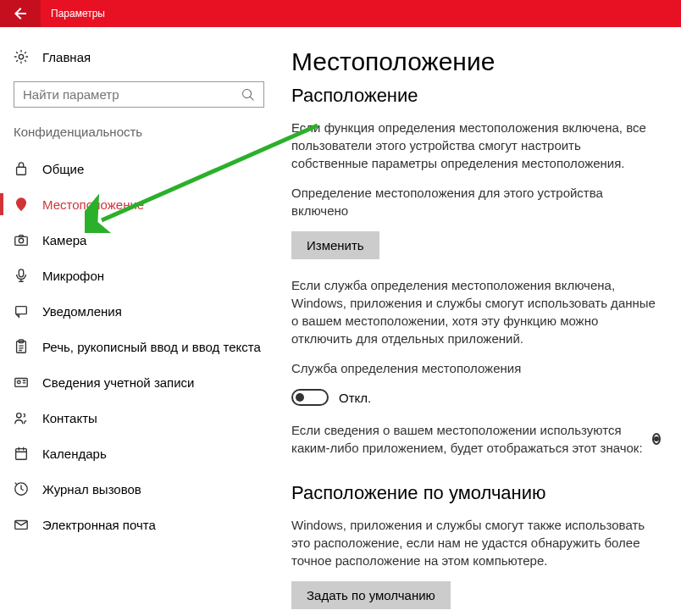 The height and width of the screenshot is (616, 681). I want to click on section-subtitle: Расположение, so click(476, 96).